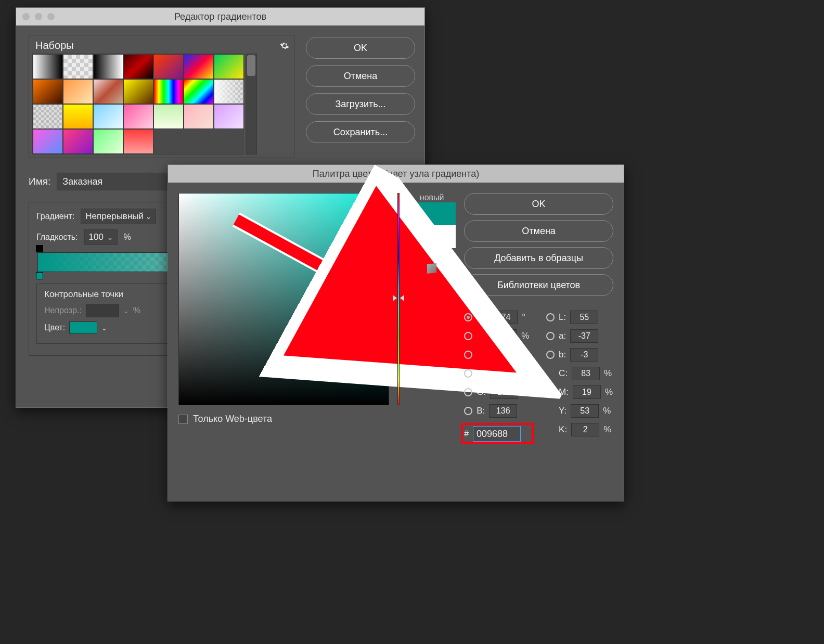 This screenshot has width=824, height=644. What do you see at coordinates (503, 336) in the screenshot?
I see `s-input` at bounding box center [503, 336].